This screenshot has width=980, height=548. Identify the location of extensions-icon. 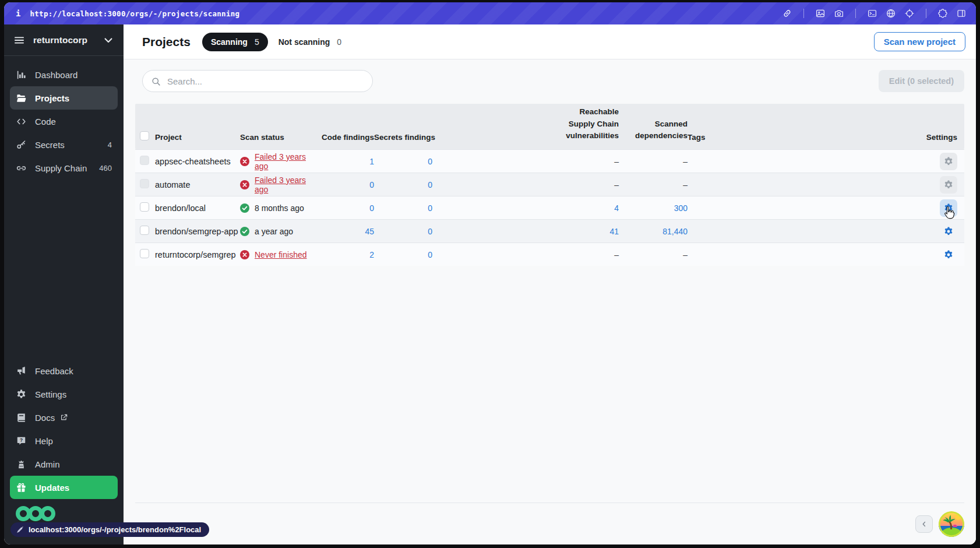
(943, 13).